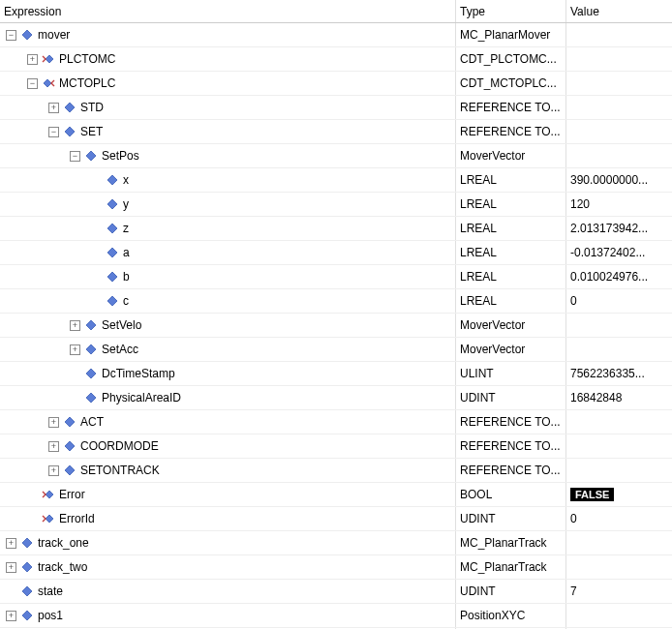 This screenshot has width=672, height=629. I want to click on value-cell: 0, so click(619, 301).